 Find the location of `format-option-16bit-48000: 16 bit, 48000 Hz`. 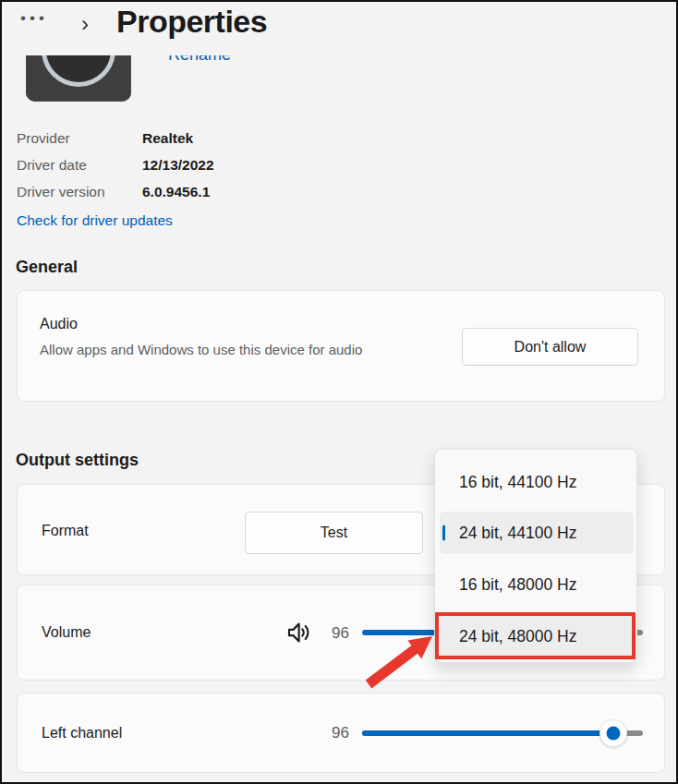

format-option-16bit-48000: 16 bit, 48000 Hz is located at coordinates (537, 585).